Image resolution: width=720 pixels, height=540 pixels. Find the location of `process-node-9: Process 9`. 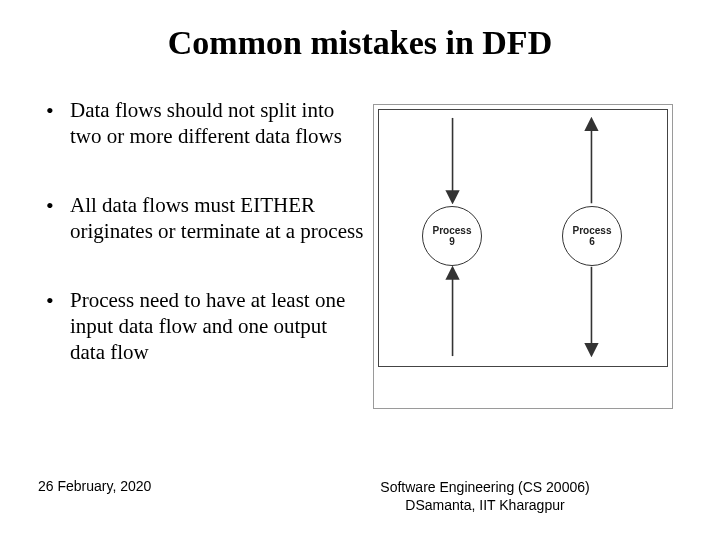

process-node-9: Process 9 is located at coordinates (452, 236).